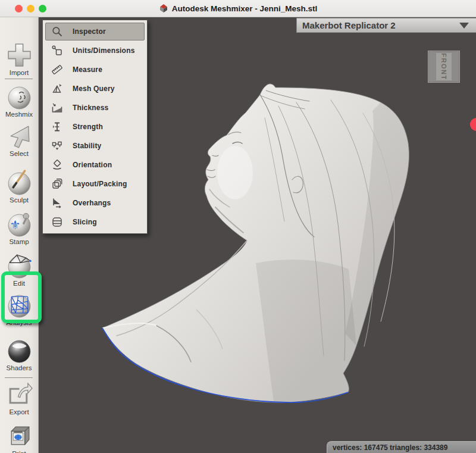  I want to click on sidebar-item-import: Import, so click(19, 59).